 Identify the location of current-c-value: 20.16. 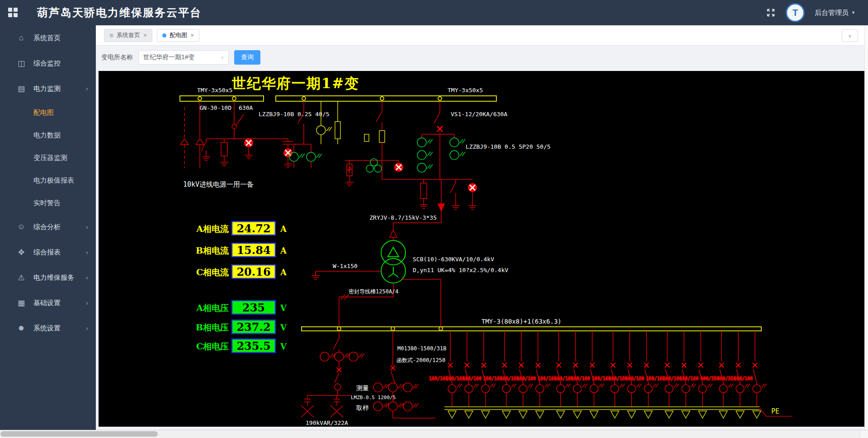
(253, 272).